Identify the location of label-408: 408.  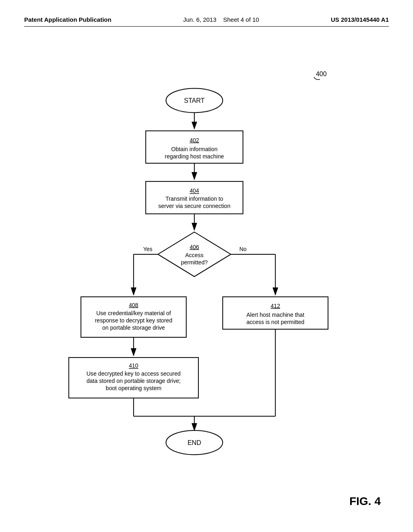
(133, 305).